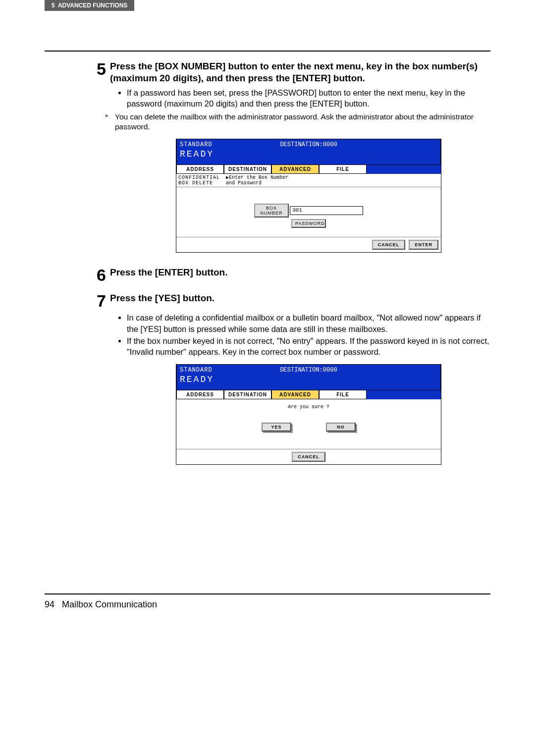 The height and width of the screenshot is (756, 535). Describe the element at coordinates (309, 323) in the screenshot. I see `step-bullet: In case of deleting a confidential mailb…` at that location.